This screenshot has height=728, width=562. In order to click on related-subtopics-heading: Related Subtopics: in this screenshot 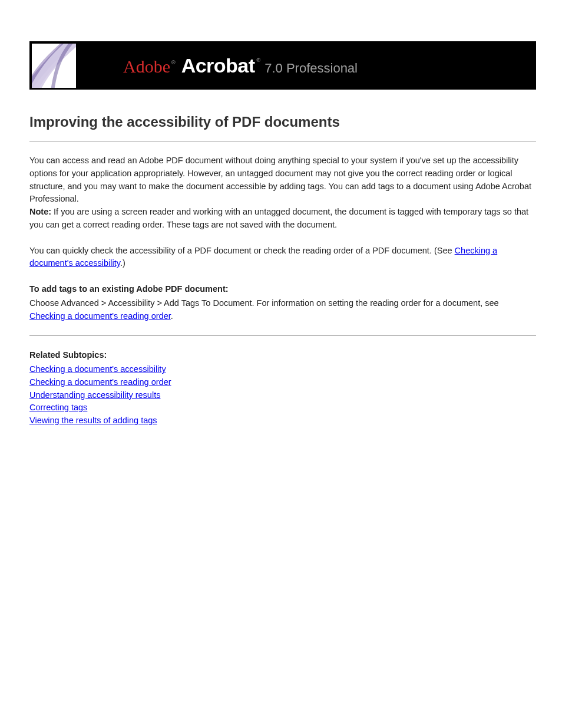, I will do `click(283, 355)`.